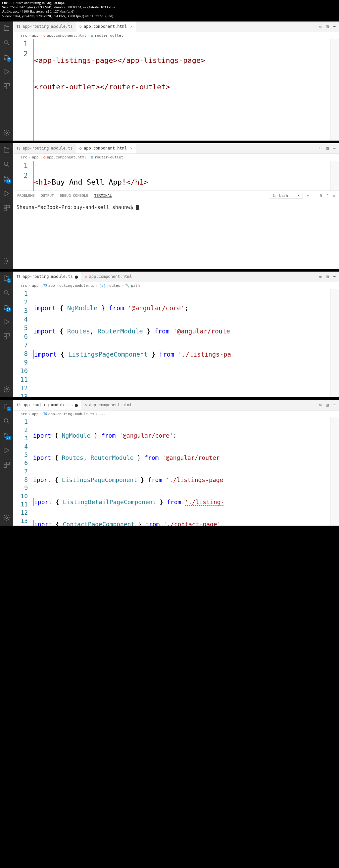 This screenshot has height=868, width=339. Describe the element at coordinates (26, 195) in the screenshot. I see `tab-problems: PROBLEMS` at that location.